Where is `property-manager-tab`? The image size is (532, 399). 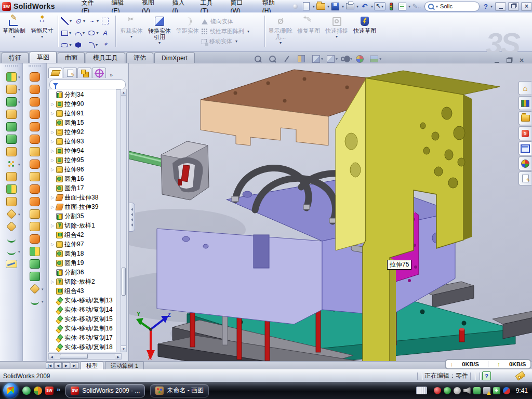
property-manager-tab is located at coordinates (70, 73).